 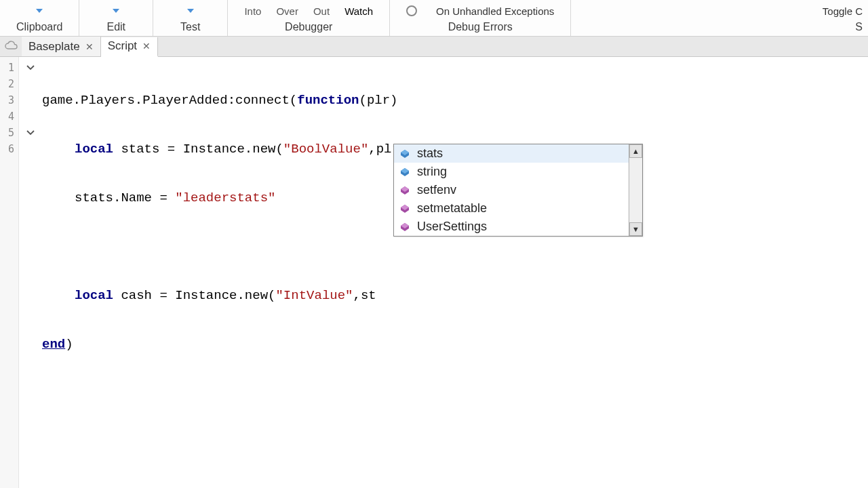 What do you see at coordinates (116, 27) in the screenshot?
I see `ribbon-label: Edit` at bounding box center [116, 27].